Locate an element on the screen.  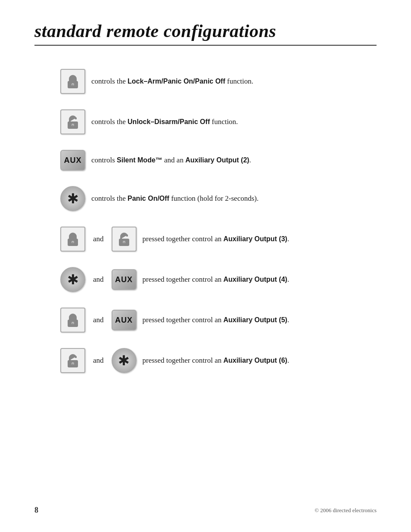
list-item: ✱ controls the Panic On/Off function (ho… is located at coordinates (206, 199).